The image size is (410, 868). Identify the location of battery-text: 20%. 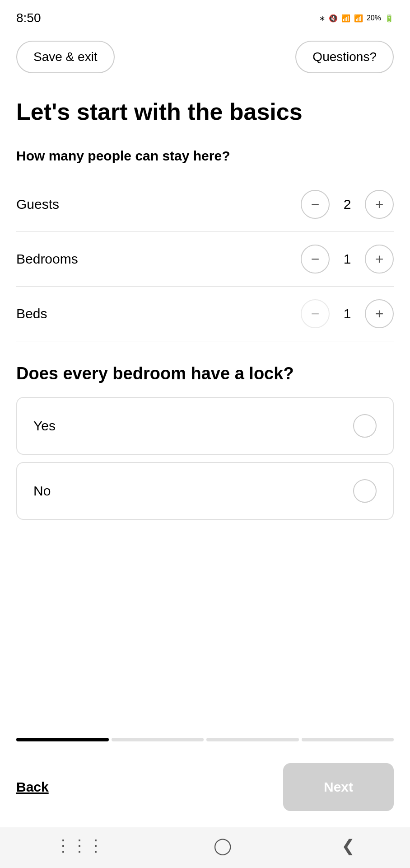
(374, 18).